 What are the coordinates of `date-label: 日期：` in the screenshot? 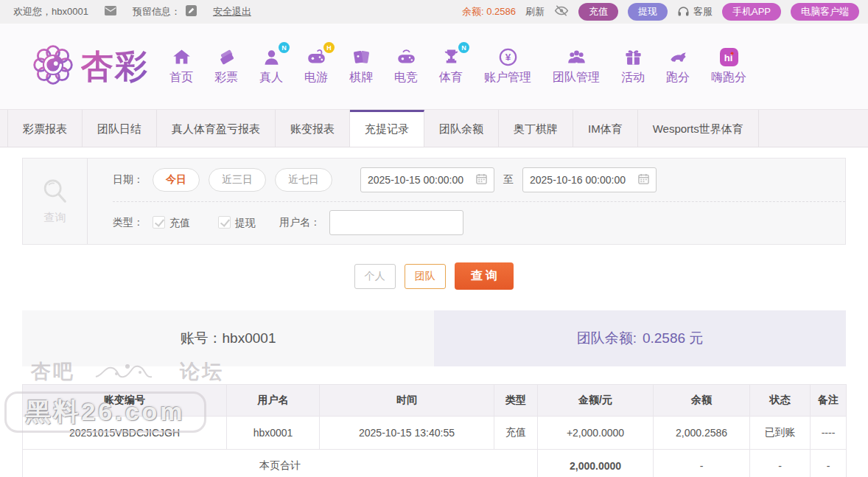 It's located at (128, 180).